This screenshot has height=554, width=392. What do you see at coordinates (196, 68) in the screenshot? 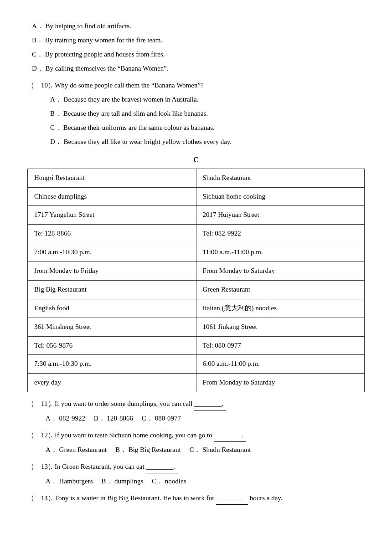
I see `option-d: D． By calling themselves the “Banana Wom…` at bounding box center [196, 68].